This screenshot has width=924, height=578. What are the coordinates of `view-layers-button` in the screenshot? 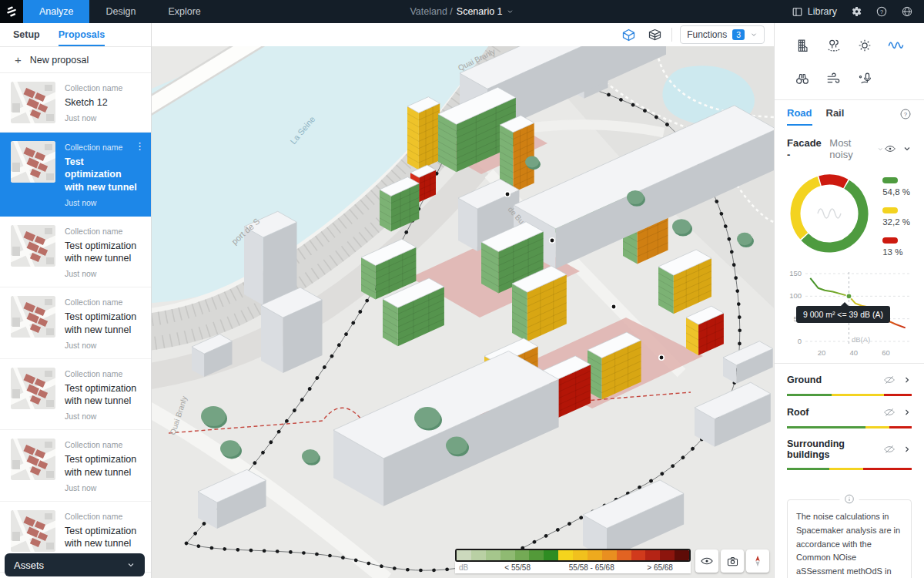 It's located at (654, 35).